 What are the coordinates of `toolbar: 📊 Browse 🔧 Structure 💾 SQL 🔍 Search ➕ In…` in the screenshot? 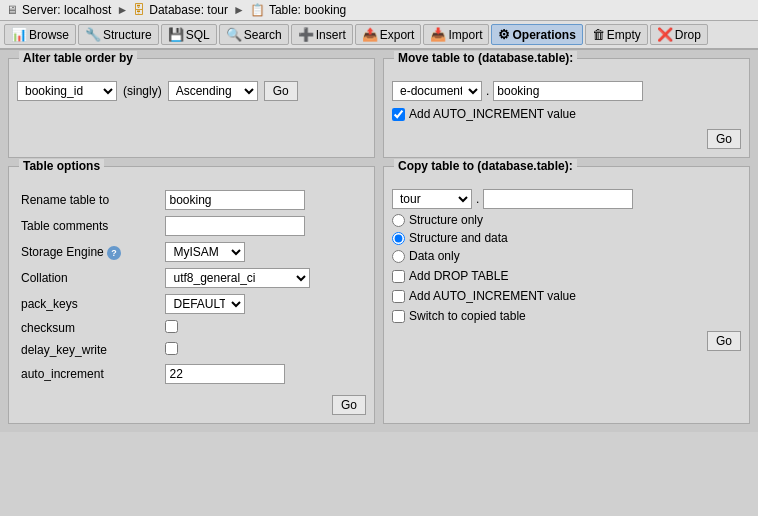 It's located at (379, 36).